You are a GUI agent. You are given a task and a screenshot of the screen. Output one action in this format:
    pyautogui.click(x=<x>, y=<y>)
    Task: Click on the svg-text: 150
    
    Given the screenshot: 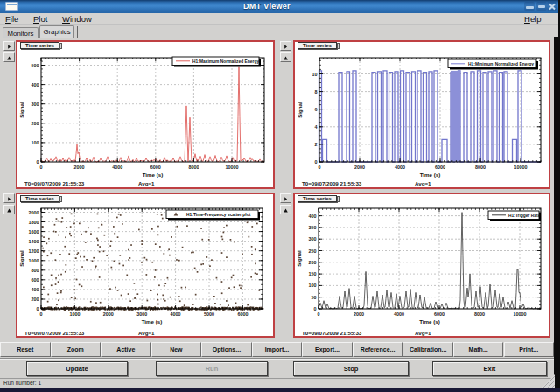 What is the action you would take?
    pyautogui.click(x=313, y=274)
    